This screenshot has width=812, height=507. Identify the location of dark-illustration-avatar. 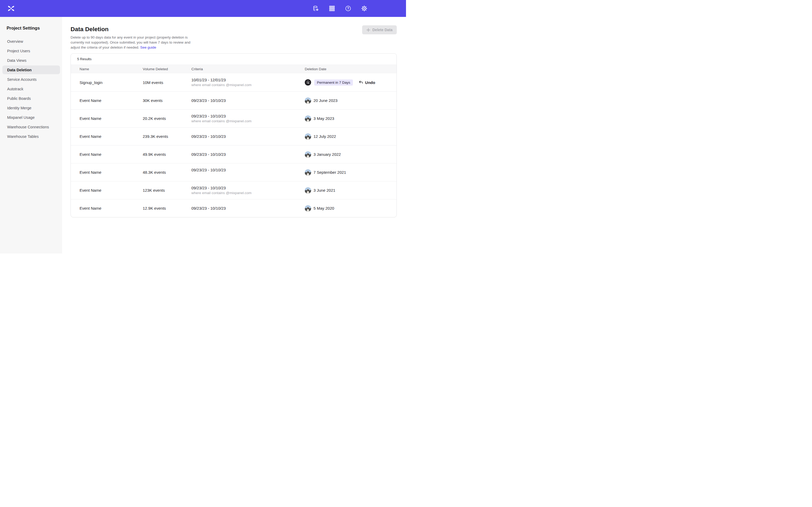
(308, 82).